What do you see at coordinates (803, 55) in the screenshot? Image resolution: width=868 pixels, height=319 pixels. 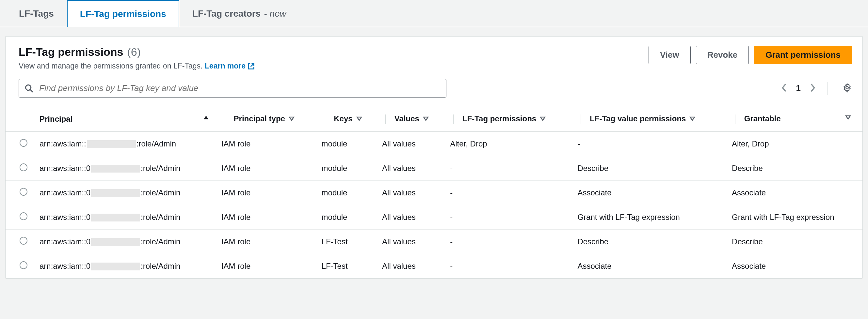 I see `grant-permissions-button: Grant permissions` at bounding box center [803, 55].